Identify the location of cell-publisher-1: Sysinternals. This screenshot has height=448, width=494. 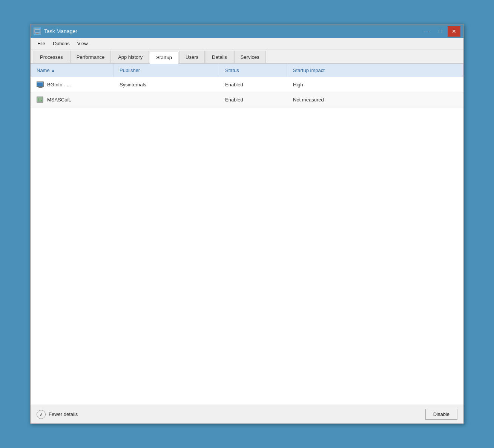
(166, 84).